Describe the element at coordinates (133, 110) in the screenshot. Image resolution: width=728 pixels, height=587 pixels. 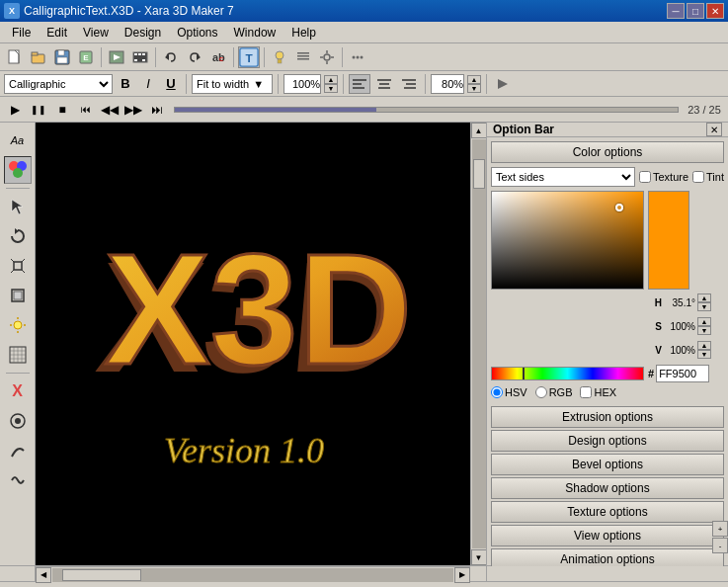
I see `forward-button: ▶▶` at that location.